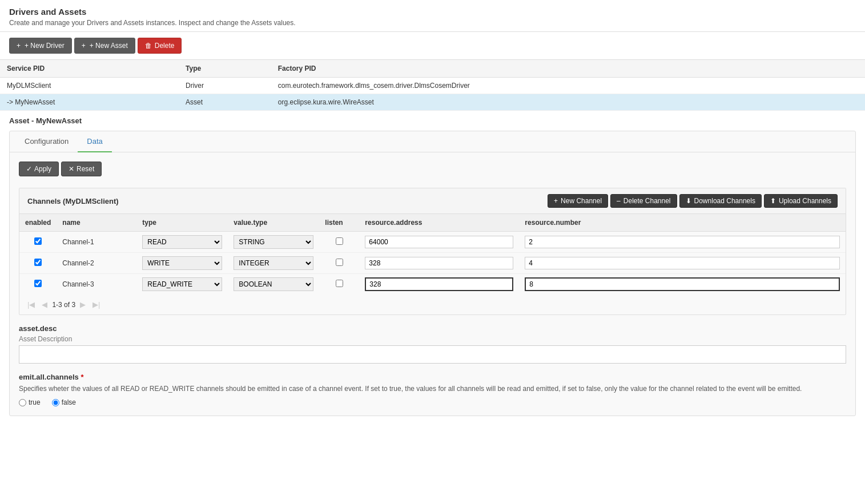 This screenshot has width=865, height=504. I want to click on col-listen: listen, so click(339, 223).